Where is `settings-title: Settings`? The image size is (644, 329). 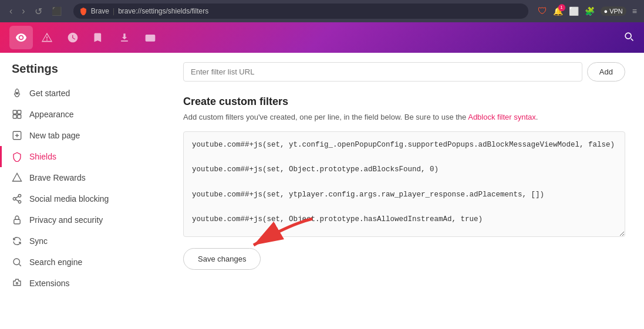
settings-title: Settings is located at coordinates (82, 73).